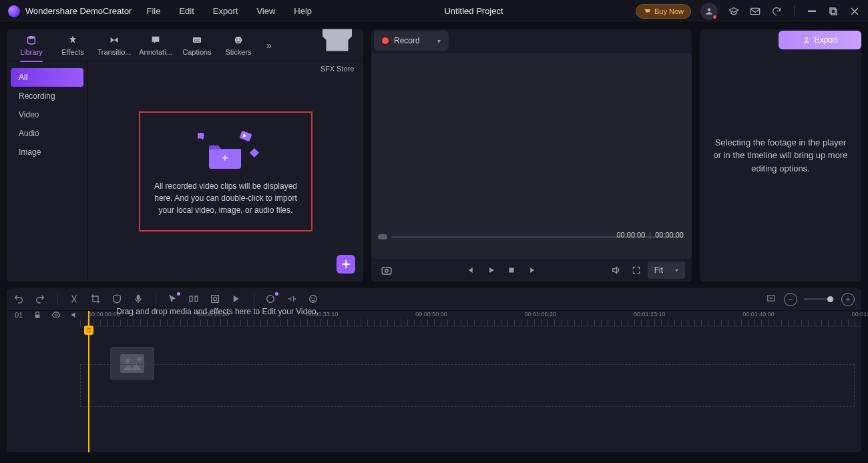 This screenshot has height=463, width=868. What do you see at coordinates (19, 315) in the screenshot?
I see `track-index-label: 01` at bounding box center [19, 315].